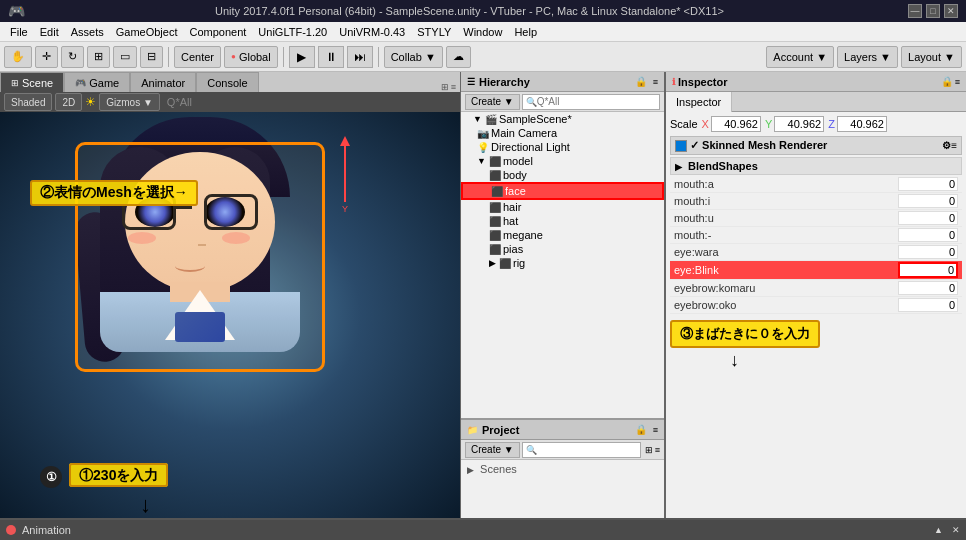  What do you see at coordinates (458, 57) in the screenshot?
I see `cloud-button: ☁` at bounding box center [458, 57].